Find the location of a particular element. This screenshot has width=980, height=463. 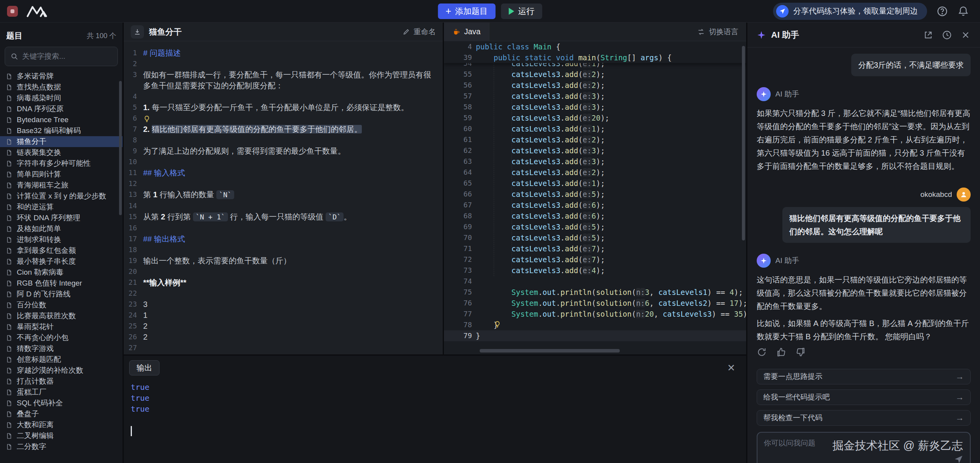

sidebar-item: 链表聚集交换 is located at coordinates (61, 153).